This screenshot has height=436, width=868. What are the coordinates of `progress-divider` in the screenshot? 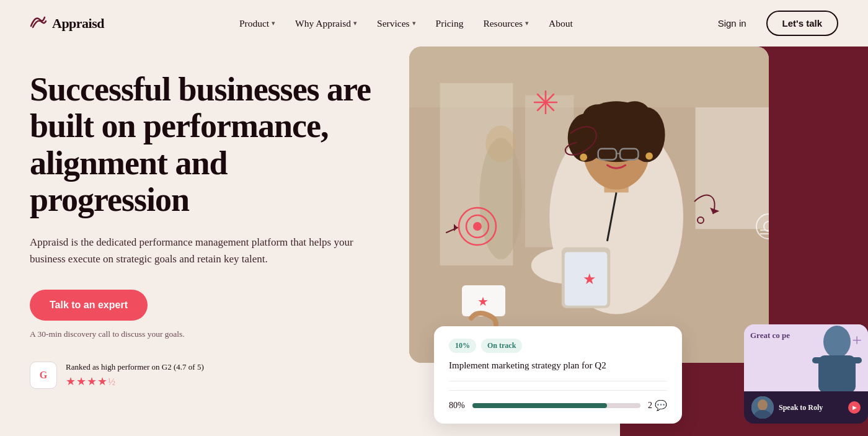 It's located at (558, 381).